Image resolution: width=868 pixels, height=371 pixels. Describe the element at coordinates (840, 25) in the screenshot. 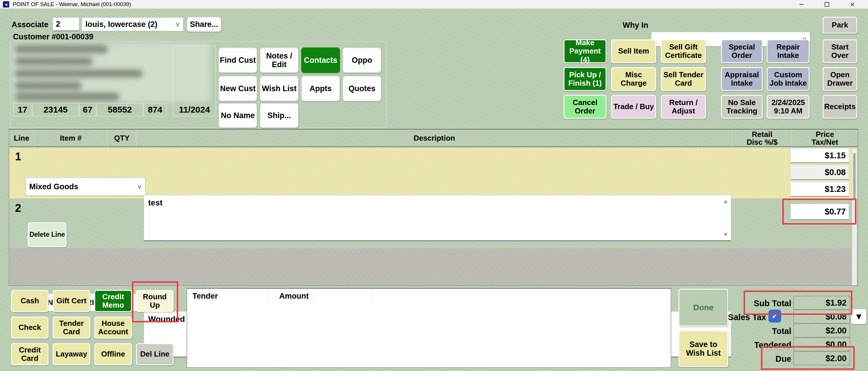

I see `park-button: Park` at that location.